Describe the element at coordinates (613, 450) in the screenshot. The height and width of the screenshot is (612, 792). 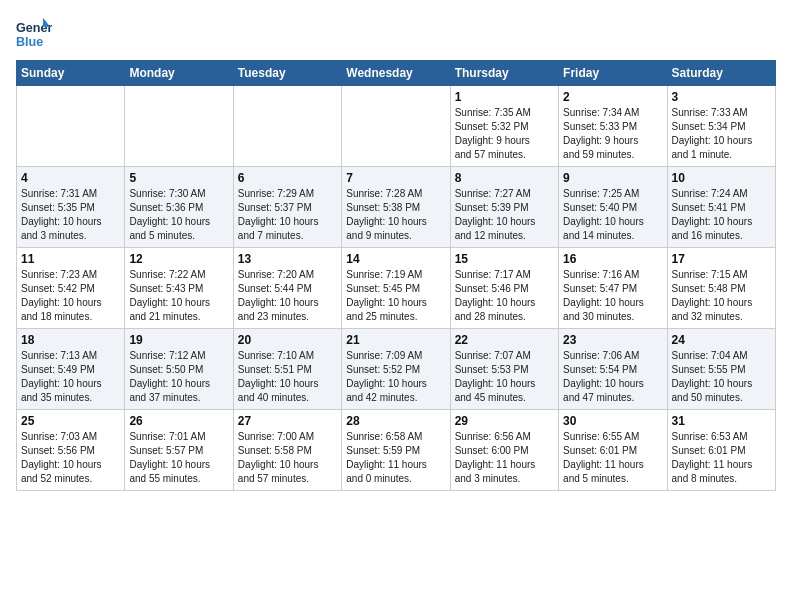
I see `day-cell: 30Sunrise: 6:55 AM Sunset: 6:01 PM Dayli…` at that location.